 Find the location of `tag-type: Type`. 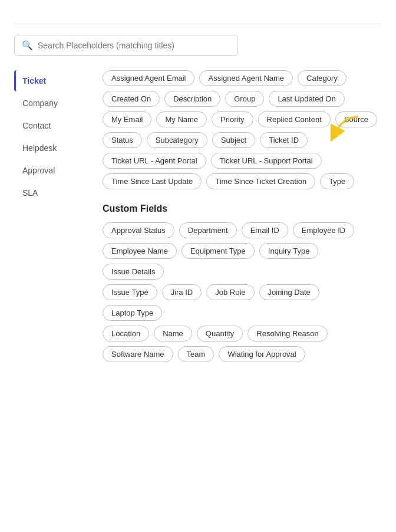

tag-type: Type is located at coordinates (337, 182).